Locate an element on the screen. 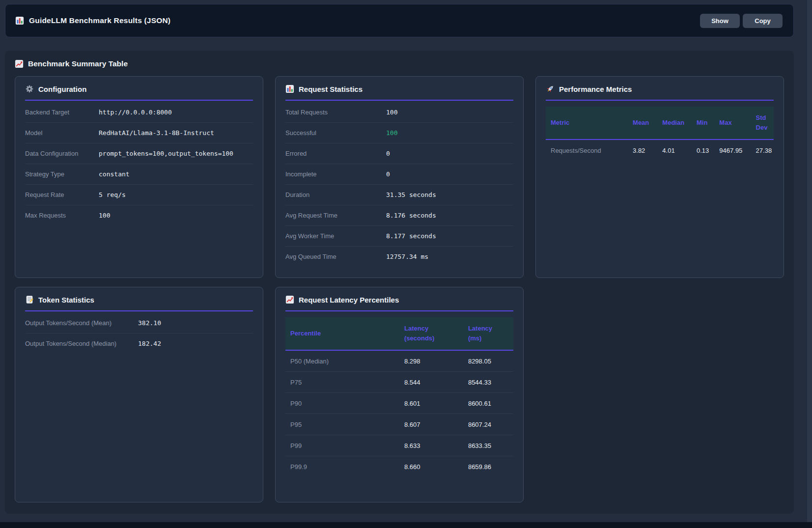 This screenshot has height=528, width=812. row-label: Request Rate is located at coordinates (62, 195).